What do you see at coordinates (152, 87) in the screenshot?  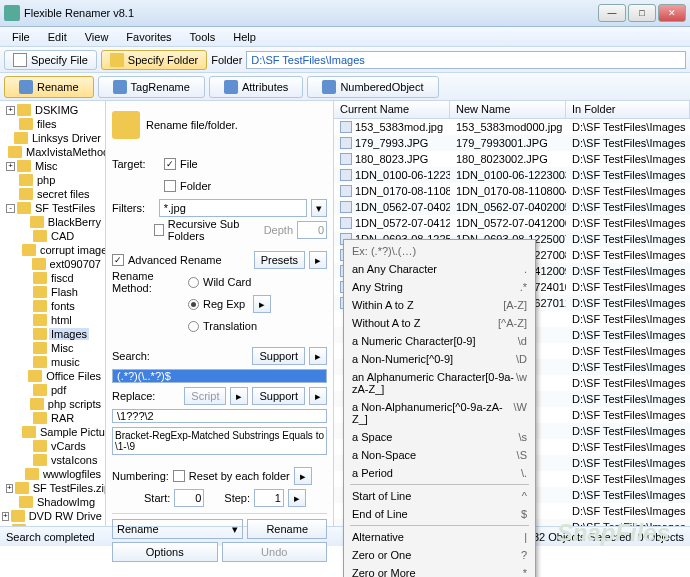 I see `tab-tag-rename: TagRename` at bounding box center [152, 87].